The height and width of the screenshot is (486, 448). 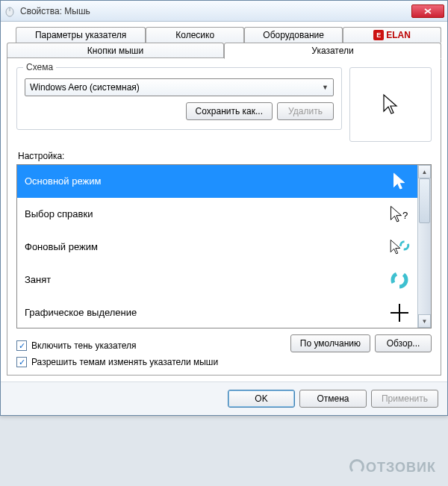 I want to click on tab-hardware: Оборудование, so click(x=293, y=34).